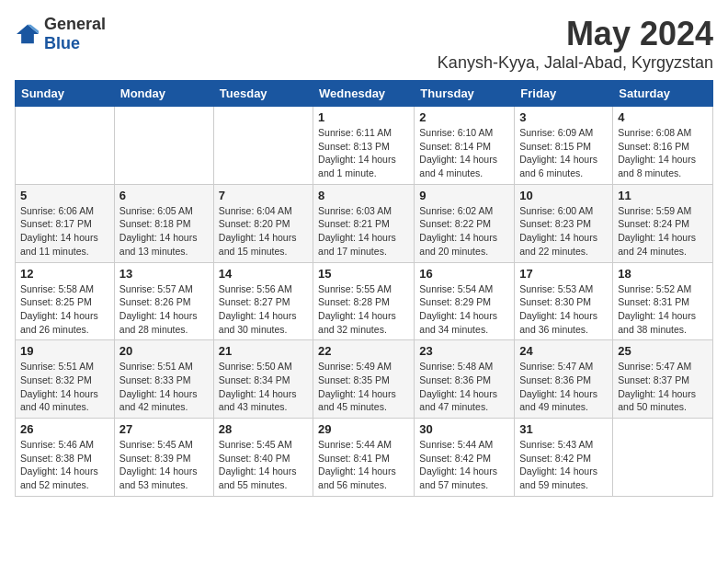 Image resolution: width=728 pixels, height=563 pixels. Describe the element at coordinates (364, 379) in the screenshot. I see `calendar-week-row: 19Sunrise: 5:51 AM Sunset: 8:32 PM Dayli…` at that location.